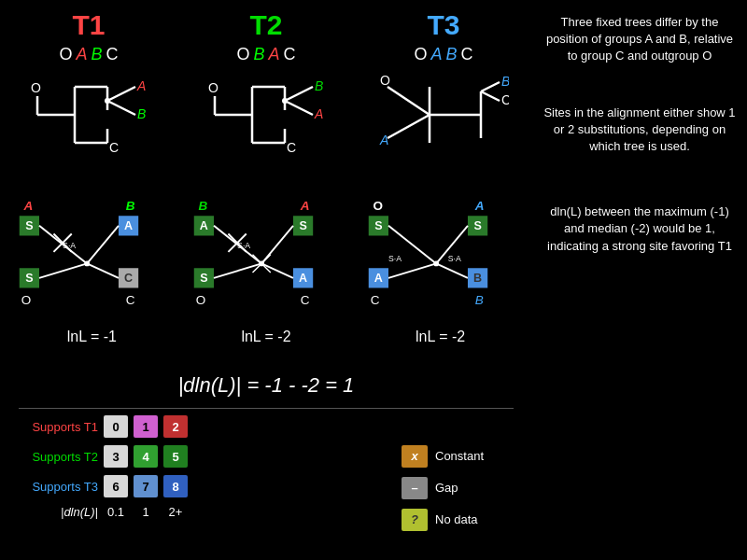 This screenshot has width=747, height=560. What do you see at coordinates (265, 25) in the screenshot?
I see `tree-t2-title: T2` at bounding box center [265, 25].